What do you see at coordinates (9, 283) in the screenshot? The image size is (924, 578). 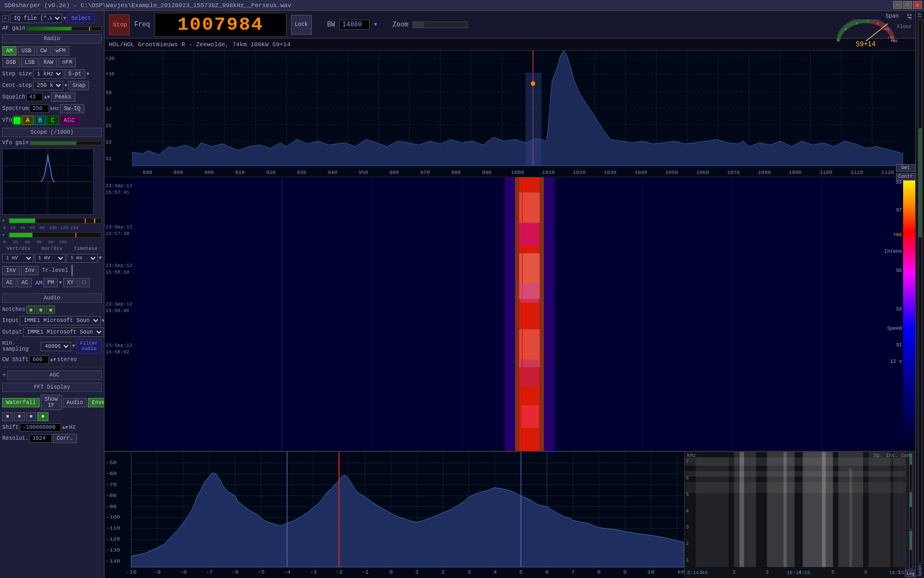 I see `ac-btn-1: AC` at bounding box center [9, 283].